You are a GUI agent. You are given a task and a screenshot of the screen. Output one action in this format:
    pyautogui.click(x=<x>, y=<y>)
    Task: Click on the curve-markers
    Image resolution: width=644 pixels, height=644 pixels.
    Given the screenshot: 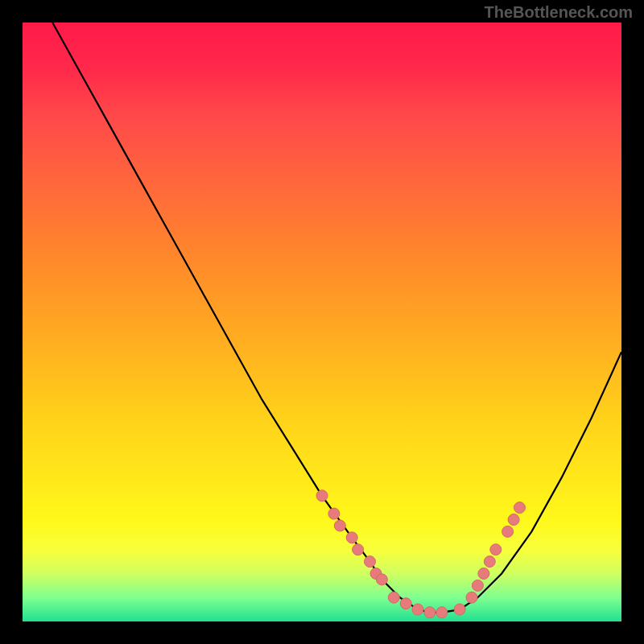 What is the action you would take?
    pyautogui.click(x=421, y=554)
    